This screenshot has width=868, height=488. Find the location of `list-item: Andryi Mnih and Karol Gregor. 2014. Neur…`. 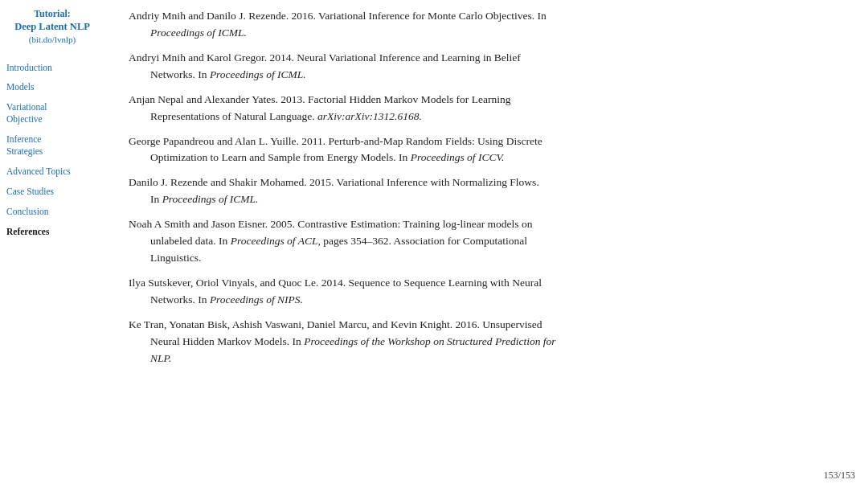

list-item: Andryi Mnih and Karol Gregor. 2014. Neur… is located at coordinates (486, 67).